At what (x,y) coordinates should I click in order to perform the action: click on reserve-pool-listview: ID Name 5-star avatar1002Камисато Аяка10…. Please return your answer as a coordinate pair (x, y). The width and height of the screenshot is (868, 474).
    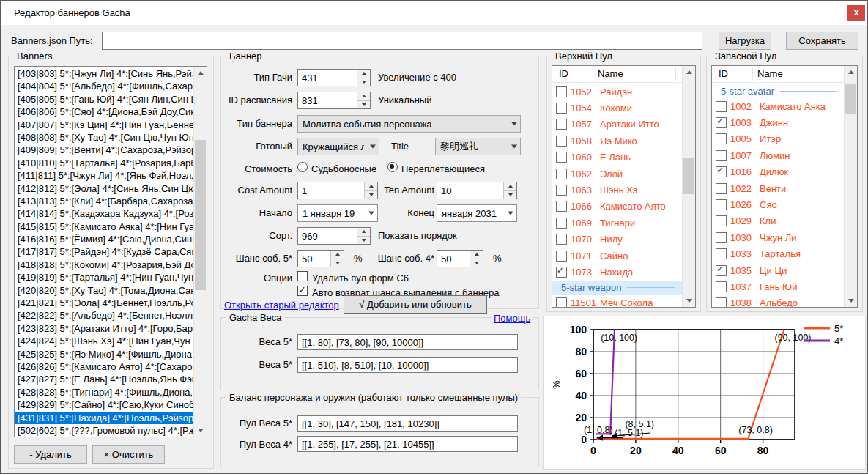
    Looking at the image, I should click on (784, 186).